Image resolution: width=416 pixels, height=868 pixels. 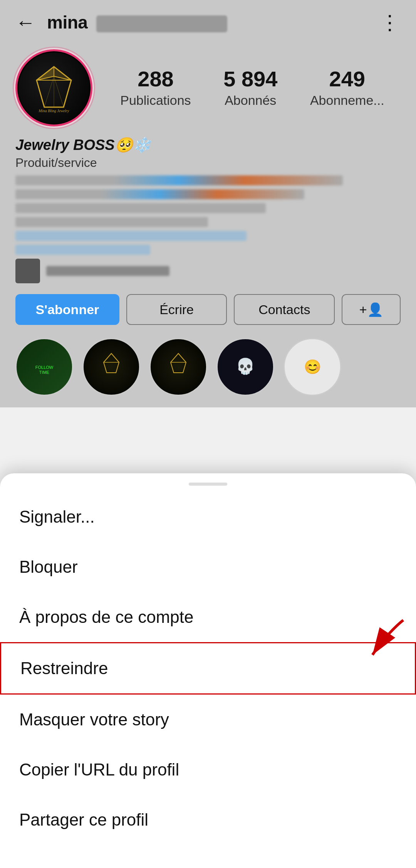 What do you see at coordinates (245, 367) in the screenshot?
I see `highlight-4: 💀` at bounding box center [245, 367].